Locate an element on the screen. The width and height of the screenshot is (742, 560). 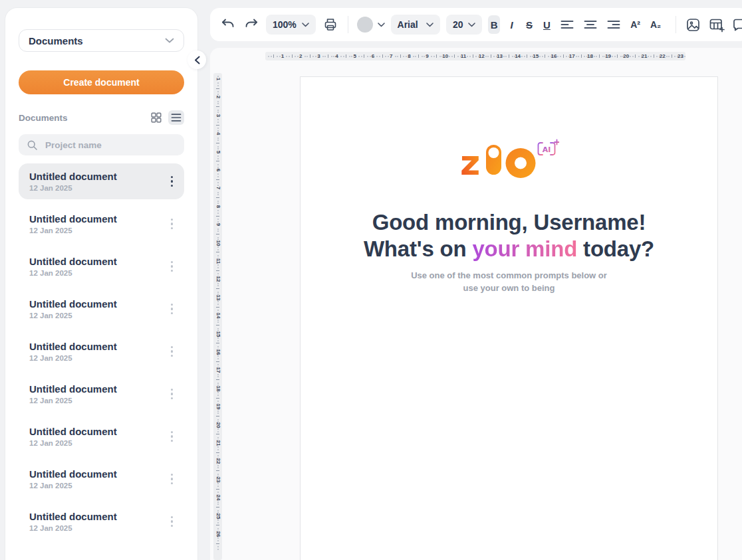
italic-button: I is located at coordinates (512, 25).